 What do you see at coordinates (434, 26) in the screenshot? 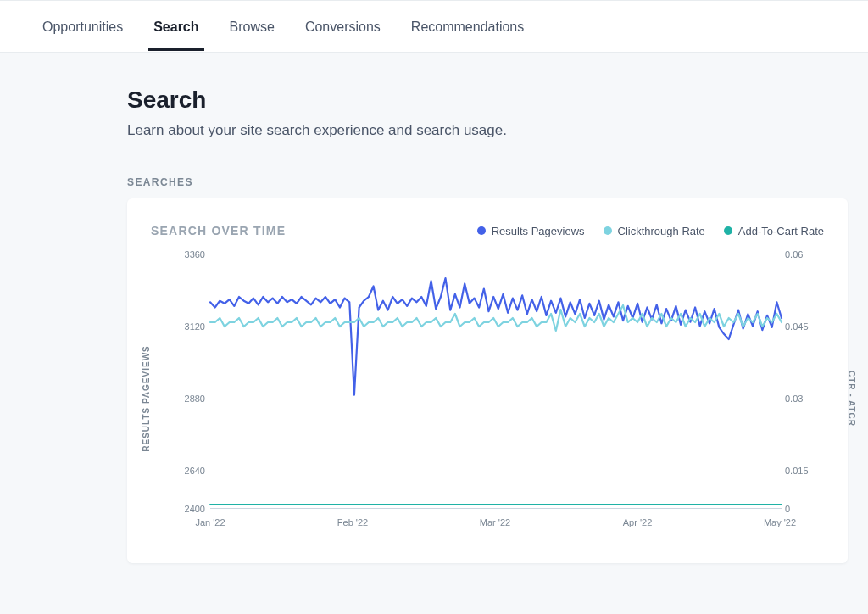
I see `top-tabs: Opportunities Search Browse Conversions …` at bounding box center [434, 26].